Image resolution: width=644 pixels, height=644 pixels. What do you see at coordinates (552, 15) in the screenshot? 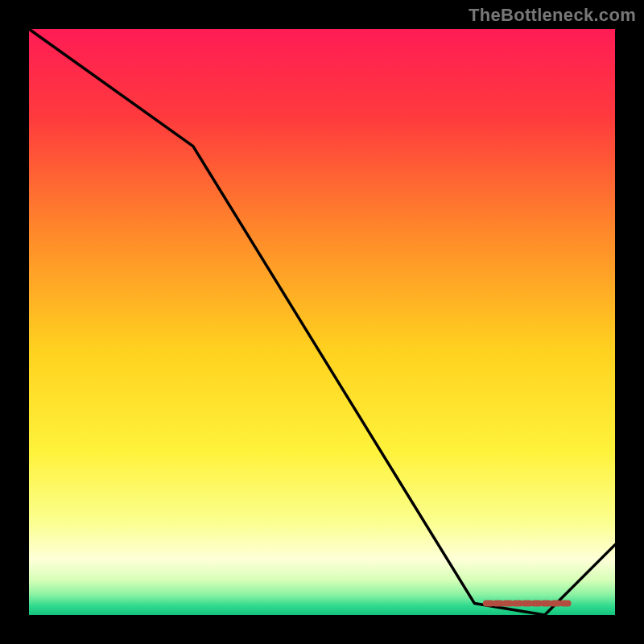
I see `watermark-text: TheBottleneck.com` at bounding box center [552, 15].